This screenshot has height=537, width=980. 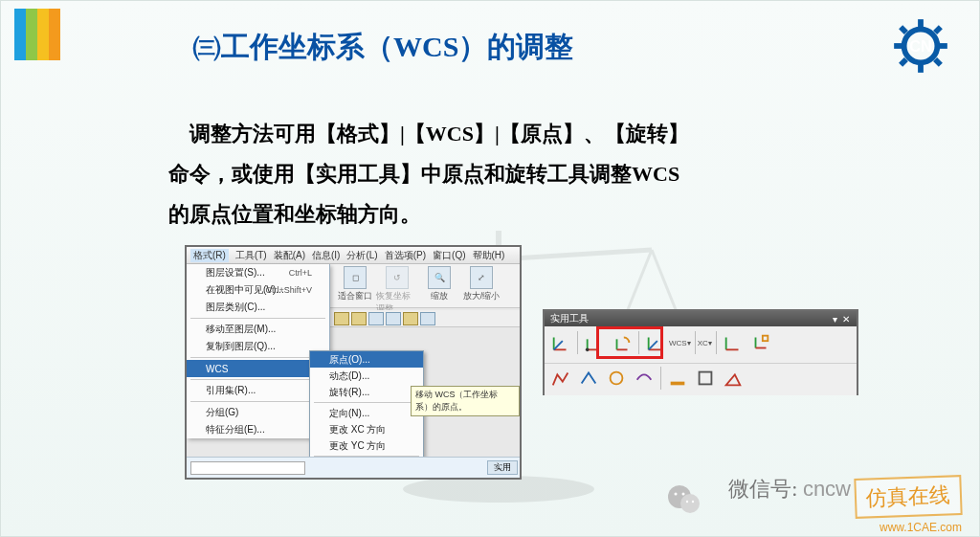 I want to click on dd-move-layer: 移动至图层(M)..., so click(x=258, y=329).